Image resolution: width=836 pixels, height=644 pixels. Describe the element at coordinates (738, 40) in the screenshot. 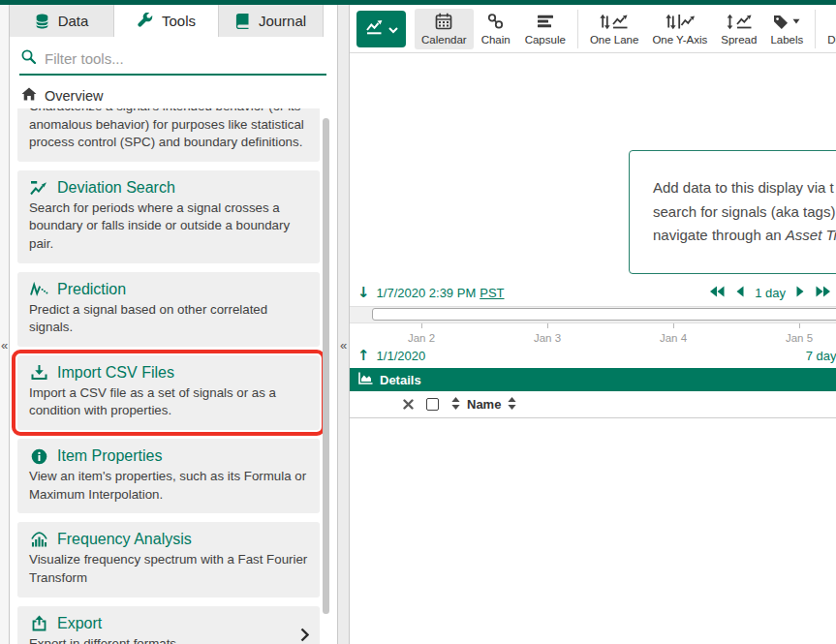

I see `toolbar-button-label: Spread` at that location.